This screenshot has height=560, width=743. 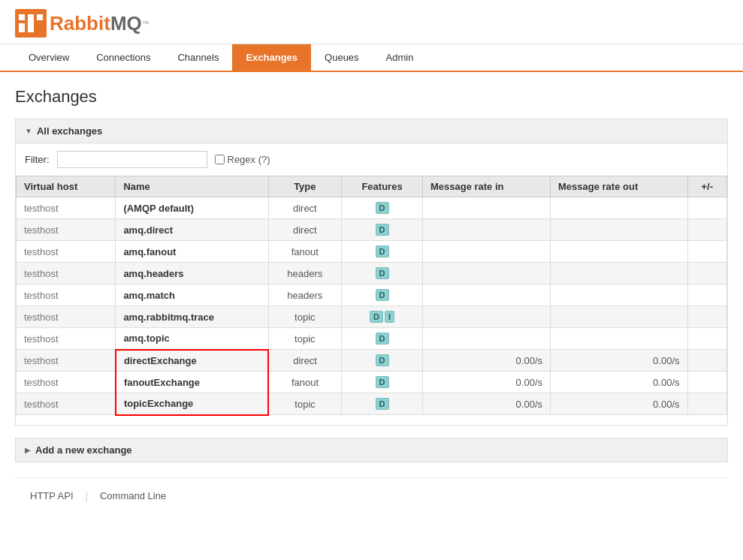 What do you see at coordinates (198, 57) in the screenshot?
I see `nav-channels: Channels` at bounding box center [198, 57].